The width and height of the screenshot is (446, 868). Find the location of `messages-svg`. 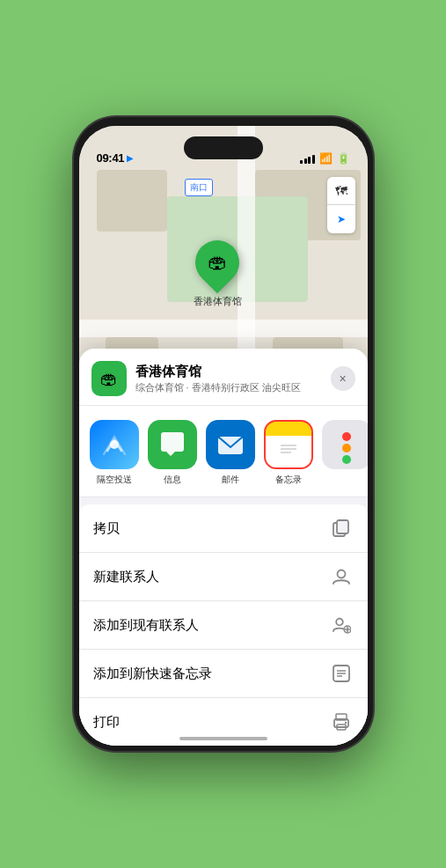

messages-svg is located at coordinates (172, 445).